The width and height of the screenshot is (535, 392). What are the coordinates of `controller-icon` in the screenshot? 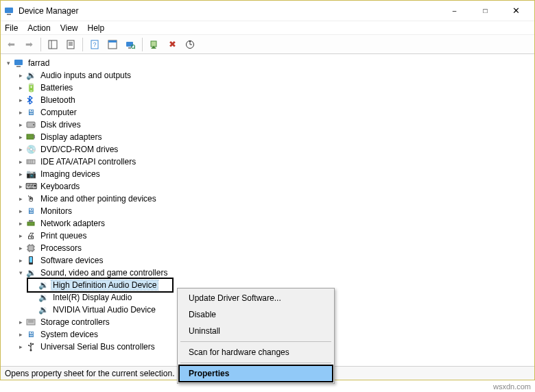 It's located at (31, 162).